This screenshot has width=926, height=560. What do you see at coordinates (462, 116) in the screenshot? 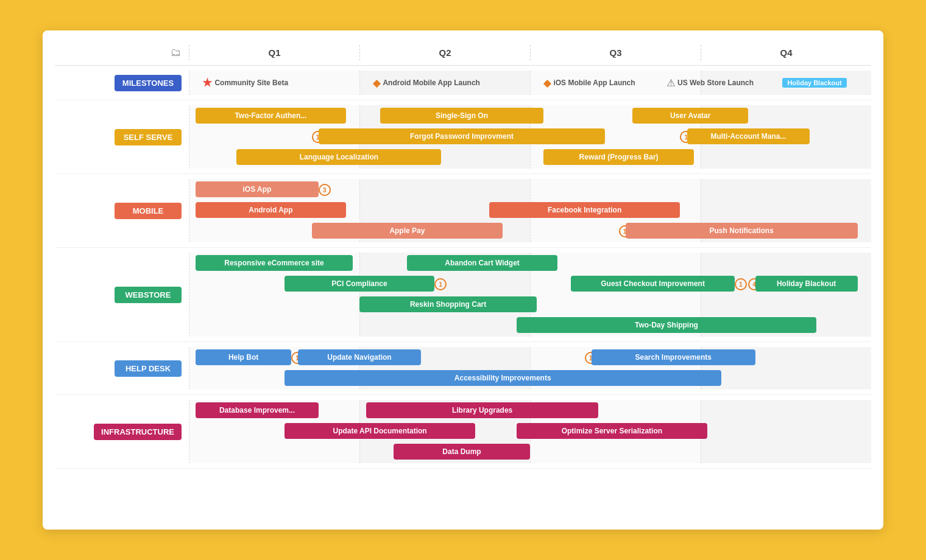
I see `gantt-bar: Single-Sign On` at bounding box center [462, 116].